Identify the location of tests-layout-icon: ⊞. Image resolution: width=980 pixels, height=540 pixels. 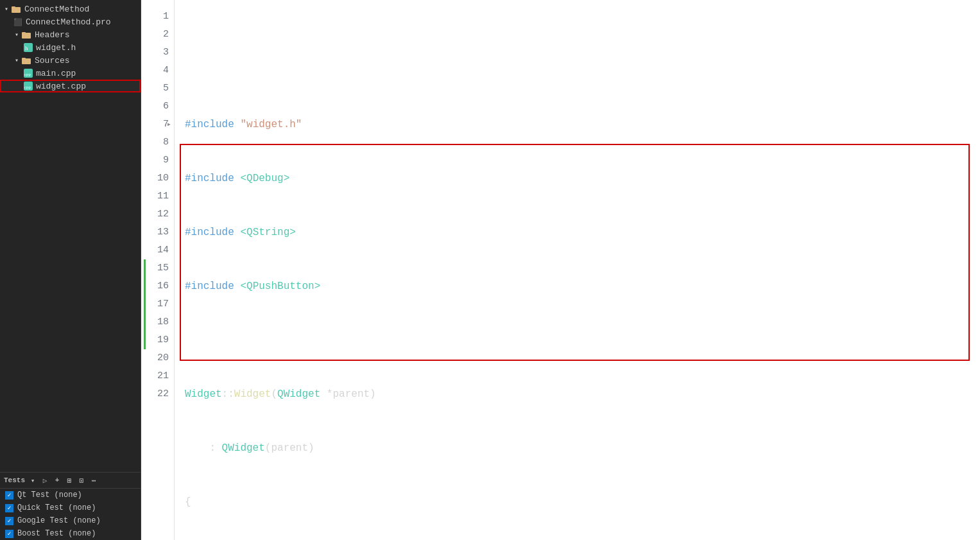
(69, 480).